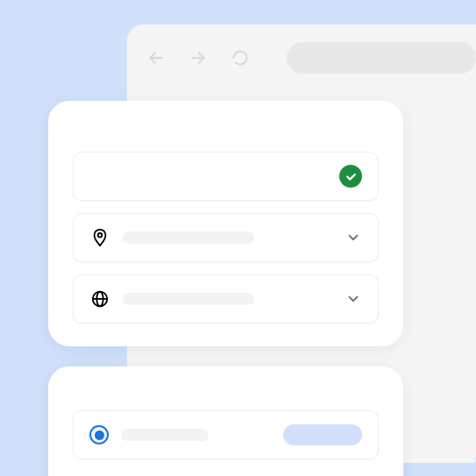 This screenshot has height=476, width=476. Describe the element at coordinates (100, 299) in the screenshot. I see `globe-icon` at that location.